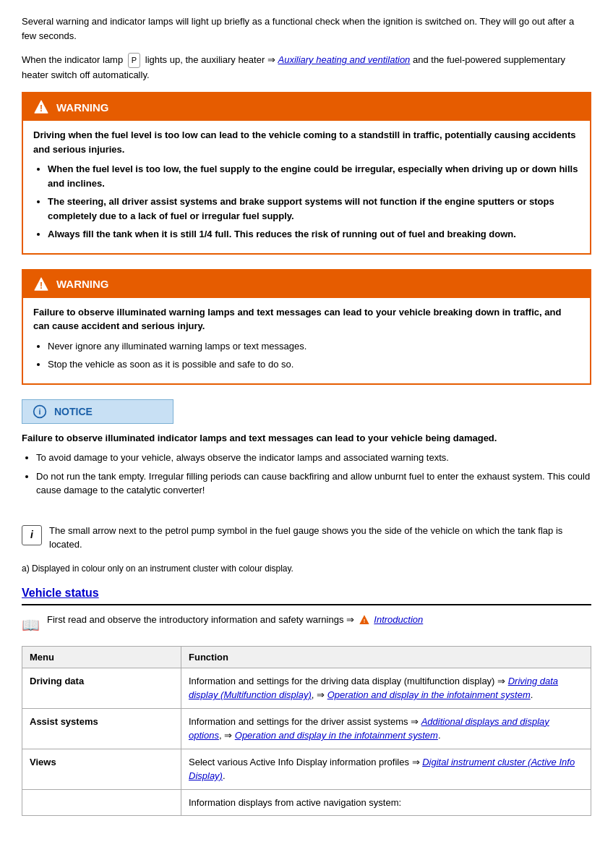 The height and width of the screenshot is (868, 613). I want to click on table-cell-function: Select various Active Info Display infor…, so click(386, 769).